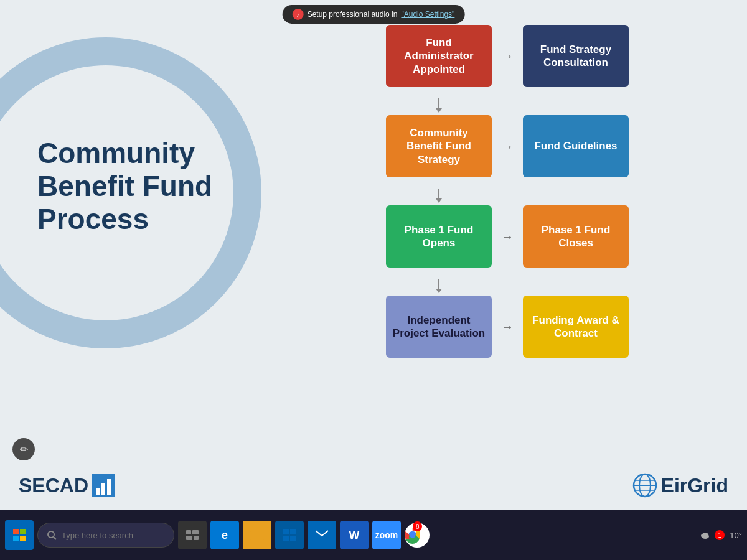 This screenshot has height=560, width=747. Describe the element at coordinates (19, 535) in the screenshot. I see `start-button` at that location.